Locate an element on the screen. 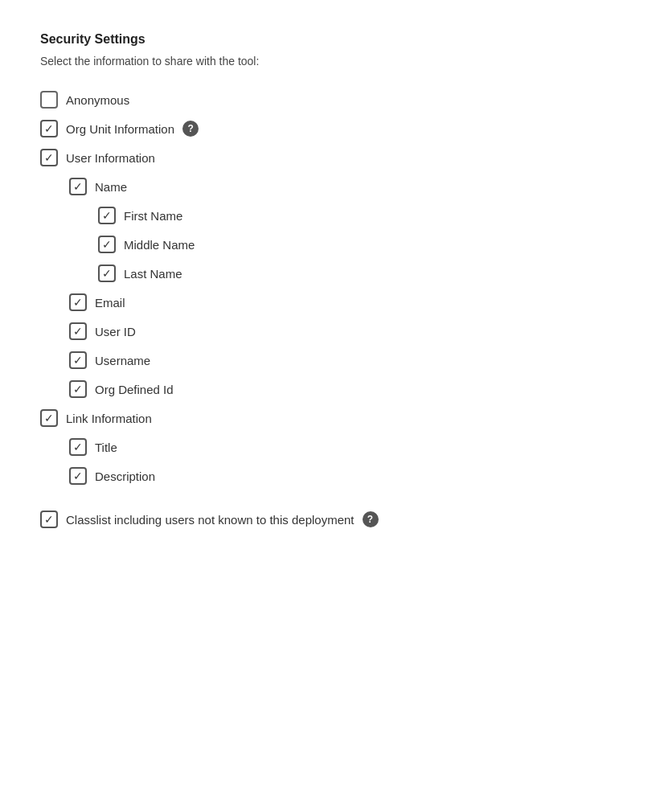 The width and height of the screenshot is (672, 812). checkbox-item-title: ✓Title is located at coordinates (336, 447).